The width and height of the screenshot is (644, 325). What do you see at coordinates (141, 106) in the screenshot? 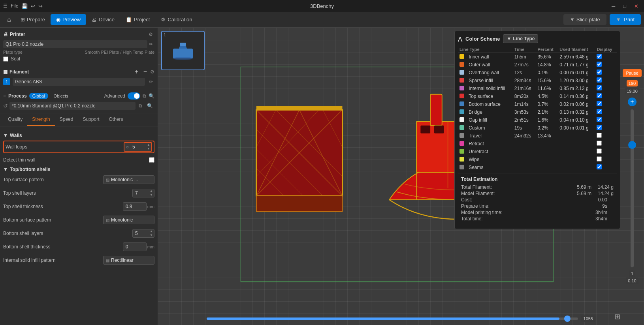
I see `process-copy-btn: ⧉` at bounding box center [141, 106].